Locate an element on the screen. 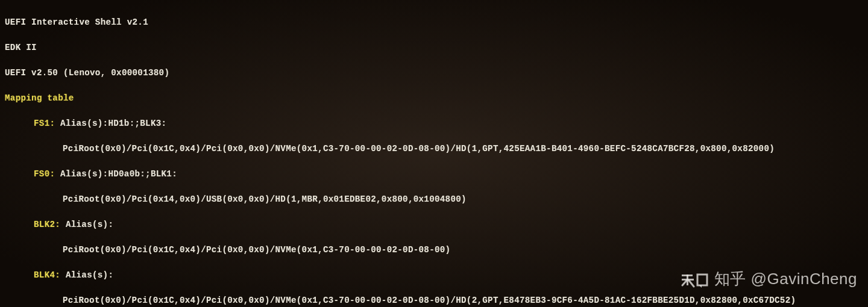 The width and height of the screenshot is (868, 307). map-alias: Alias(s):HD1b:;BLK3: is located at coordinates (111, 123).